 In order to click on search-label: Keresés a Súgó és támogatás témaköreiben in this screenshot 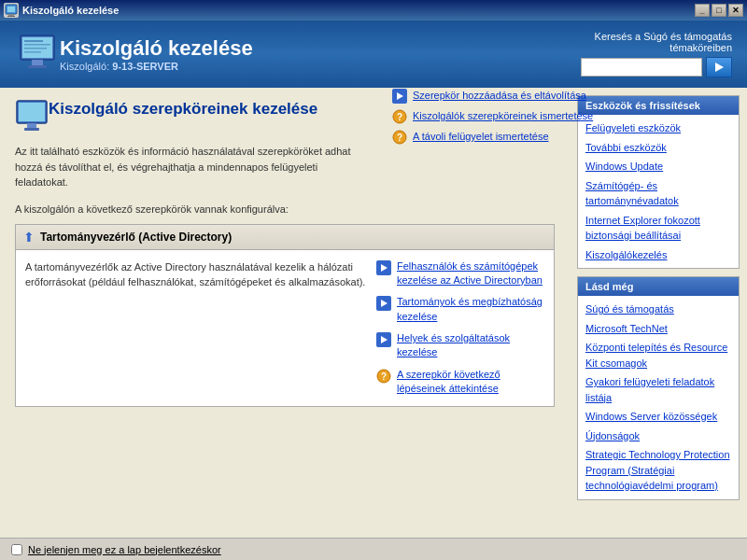, I will do `click(663, 42)`.